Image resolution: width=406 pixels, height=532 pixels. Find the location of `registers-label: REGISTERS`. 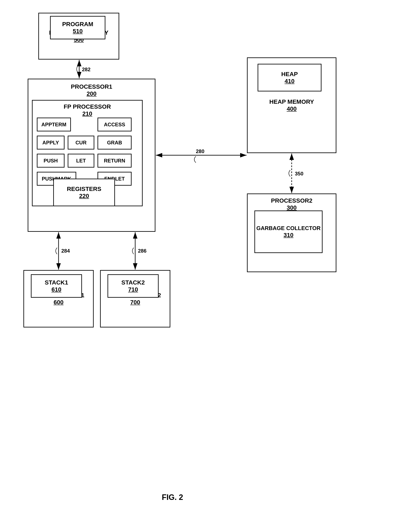

registers-label: REGISTERS is located at coordinates (84, 189).